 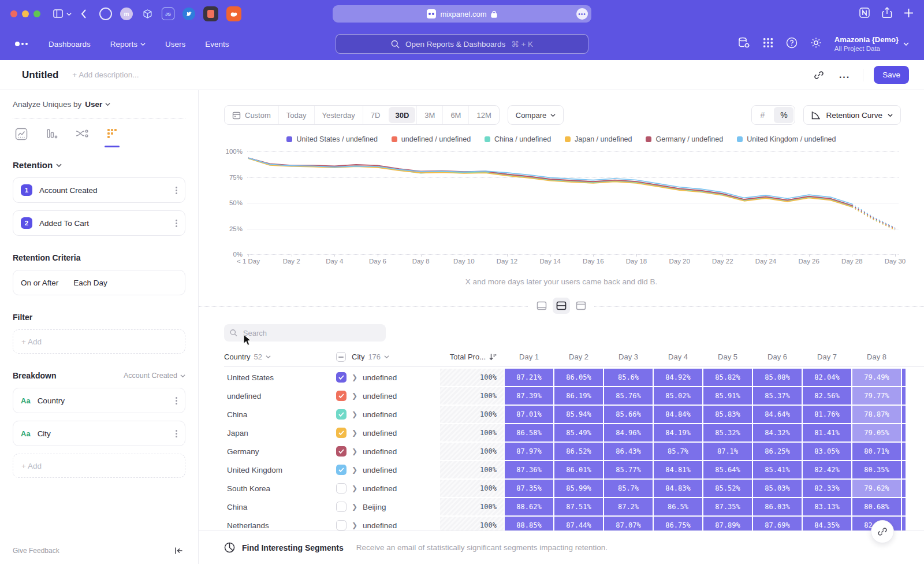 I want to click on close-window-button, so click(x=14, y=14).